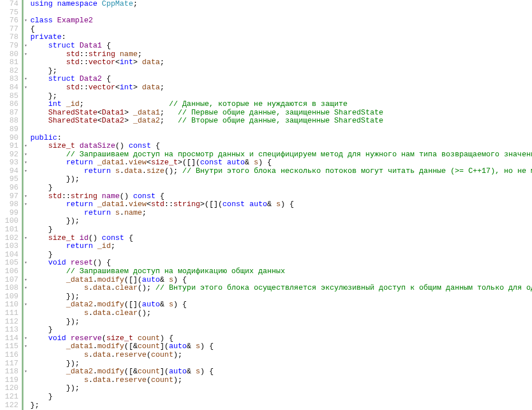  I want to click on line-number: 98, so click(10, 205).